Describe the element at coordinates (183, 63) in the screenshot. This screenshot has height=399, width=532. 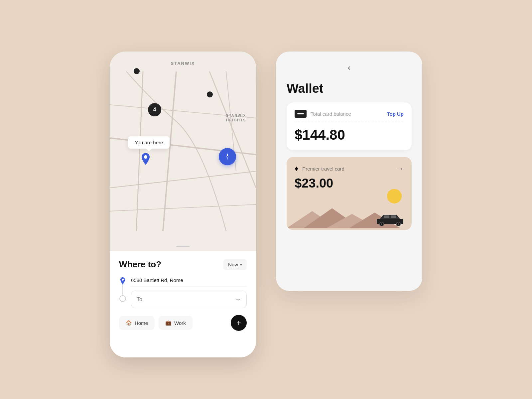
I see `stanwix-label: STANWIX` at that location.